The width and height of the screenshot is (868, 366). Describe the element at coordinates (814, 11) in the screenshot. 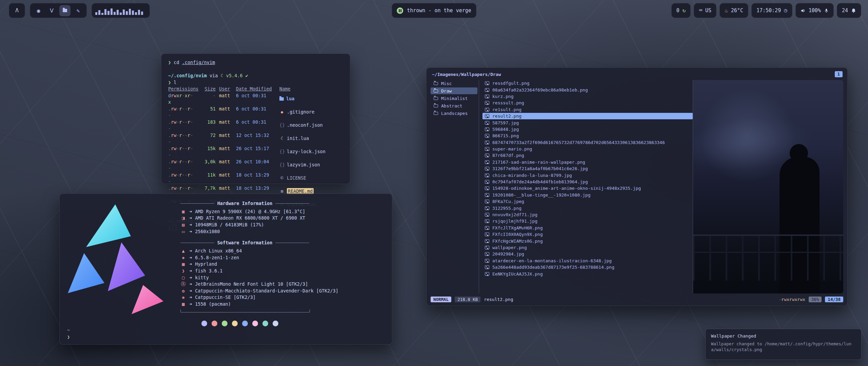

I see `audio-widget: 100%` at that location.